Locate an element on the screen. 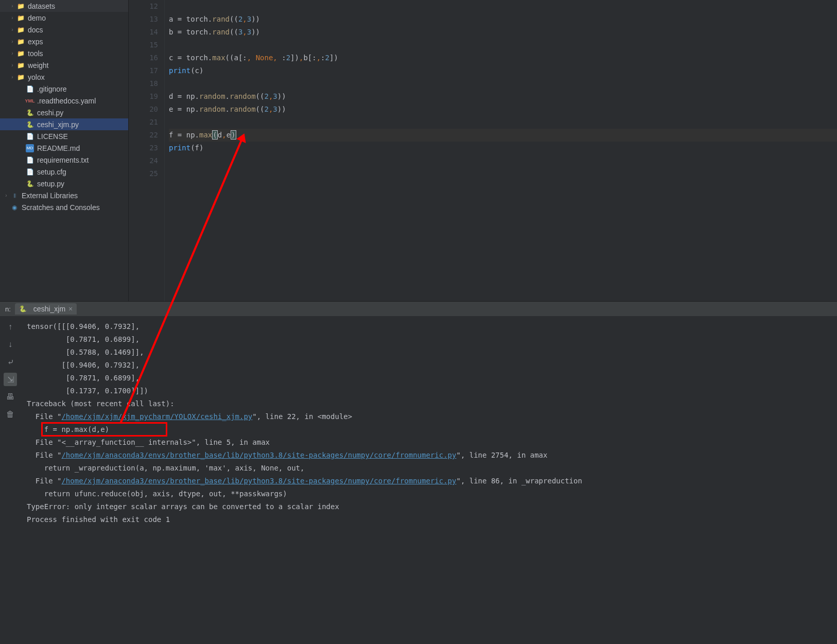 This screenshot has width=837, height=644. code-line: d = np.random.random((2,3)) is located at coordinates (503, 97).